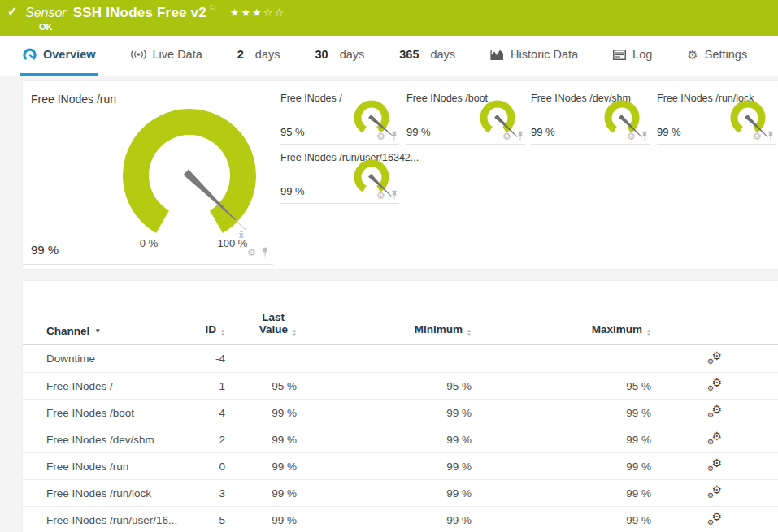  I want to click on gauge-cell-boot: Free INodes /boot 99 % ⚙, so click(466, 116).